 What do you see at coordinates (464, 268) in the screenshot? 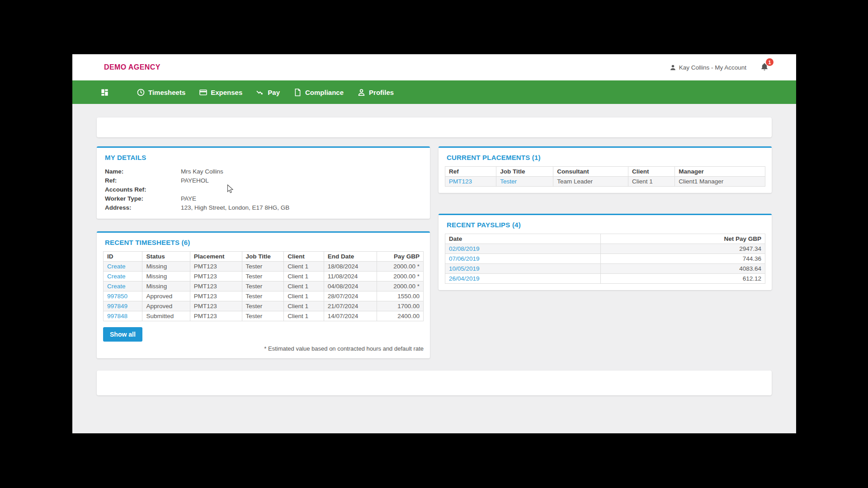
I see `cell-link: 10/05/2019` at bounding box center [464, 268].